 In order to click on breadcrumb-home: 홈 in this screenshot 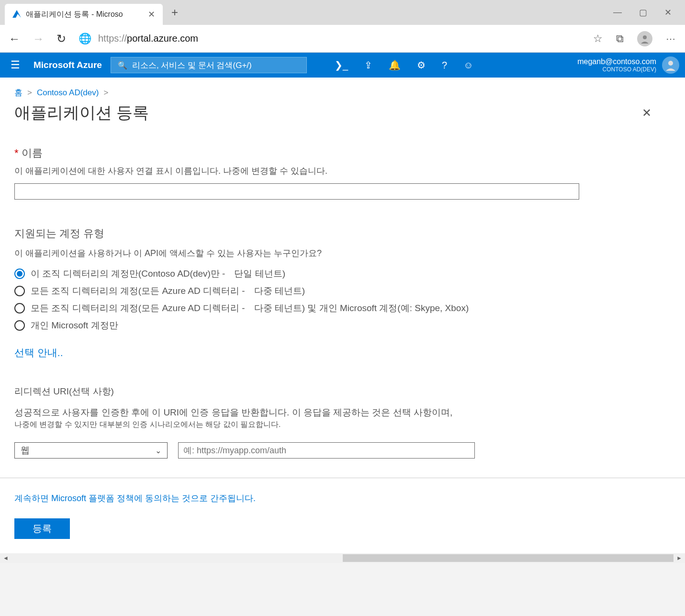, I will do `click(18, 93)`.